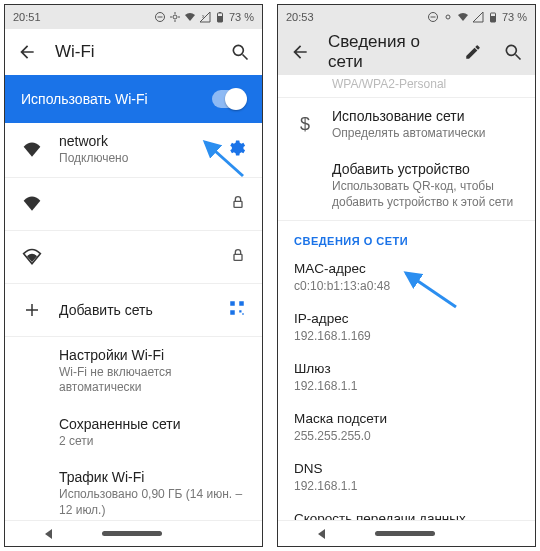 The width and height of the screenshot is (540, 551). Describe the element at coordinates (406, 186) in the screenshot. I see `add-device-row: Добавить устройство Использовать QR-код,…` at that location.